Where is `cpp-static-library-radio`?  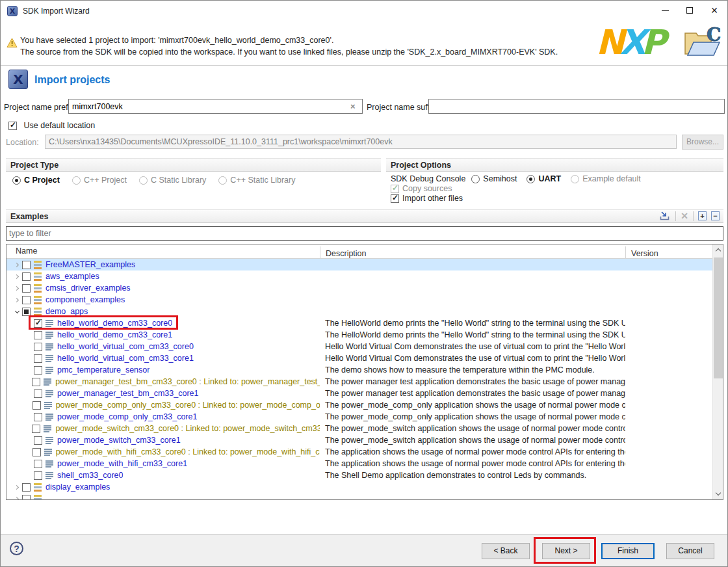
cpp-static-library-radio is located at coordinates (222, 181).